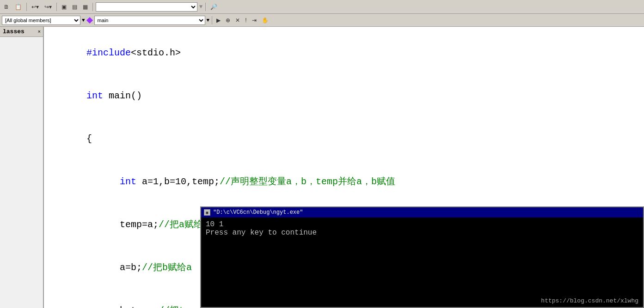 This screenshot has height=308, width=644. I want to click on stop-button: ✕, so click(238, 20).